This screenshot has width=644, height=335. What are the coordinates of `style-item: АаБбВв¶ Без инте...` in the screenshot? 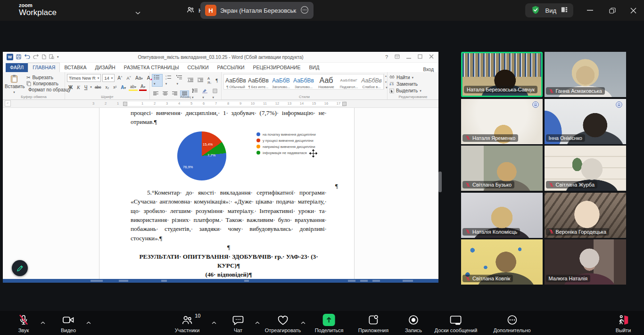 It's located at (258, 82).